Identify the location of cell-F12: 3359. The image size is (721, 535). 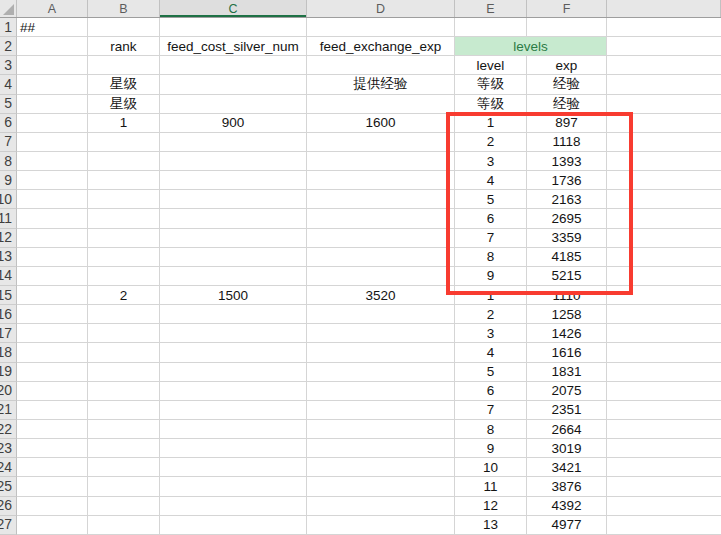
(567, 238).